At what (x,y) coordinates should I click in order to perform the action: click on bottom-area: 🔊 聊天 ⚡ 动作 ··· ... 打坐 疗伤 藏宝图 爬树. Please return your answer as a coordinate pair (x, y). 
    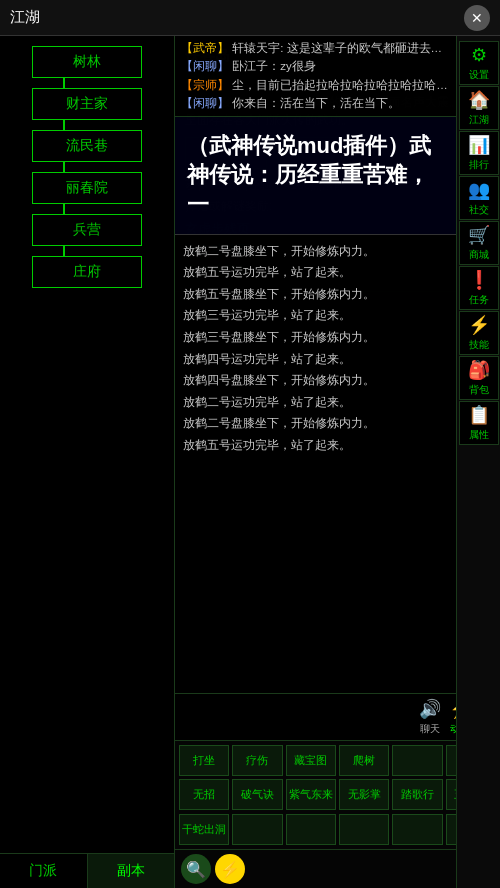
    Looking at the image, I should click on (338, 790).